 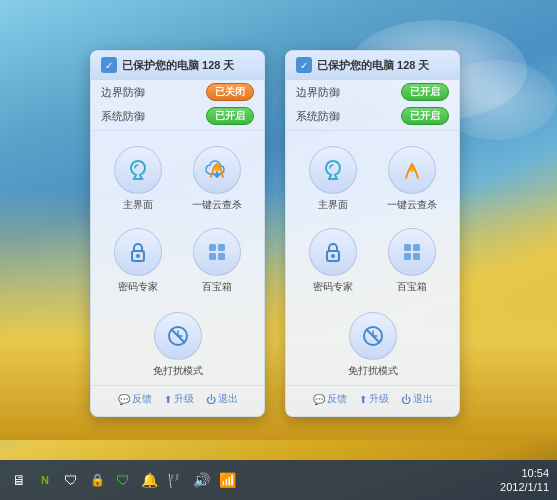 I want to click on upgrade-icon-left: ⬆, so click(x=168, y=400).